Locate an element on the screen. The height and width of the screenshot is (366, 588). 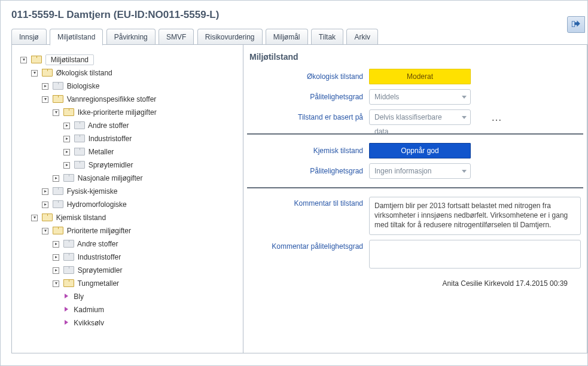
tree-industristoffer: Industristoffer is located at coordinates (153, 139).